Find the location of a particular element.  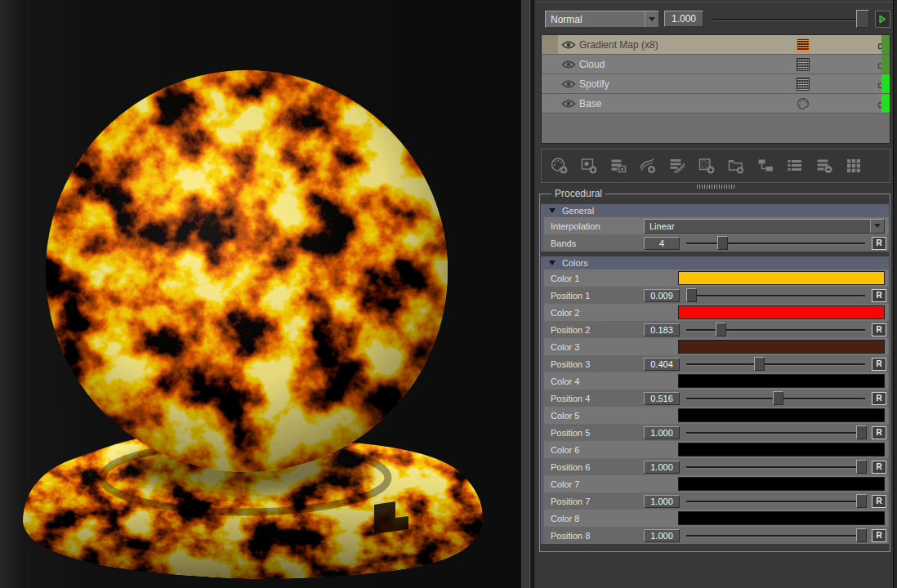

position-label: Position 1 is located at coordinates (594, 296).